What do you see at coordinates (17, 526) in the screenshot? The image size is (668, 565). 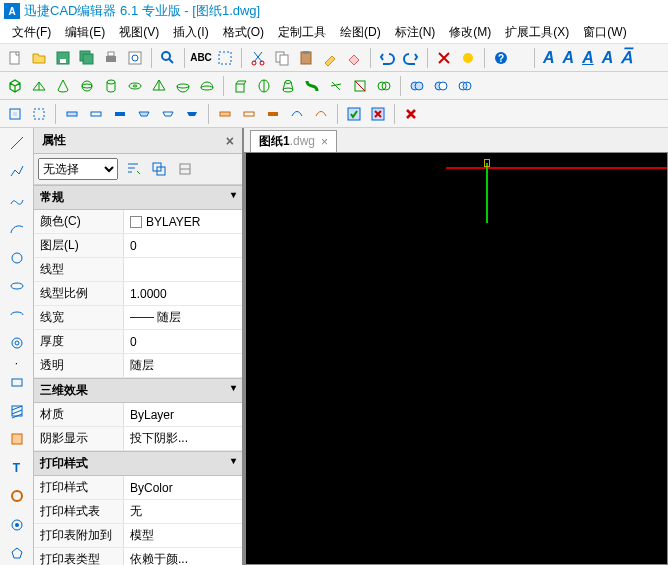 I see `target-icon` at bounding box center [17, 526].